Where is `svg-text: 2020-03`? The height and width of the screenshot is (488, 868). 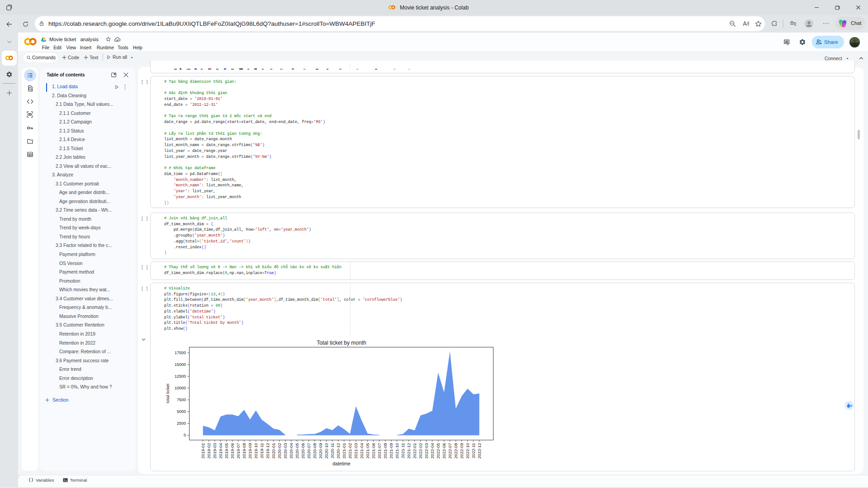 svg-text: 2020-03 is located at coordinates (285, 451).